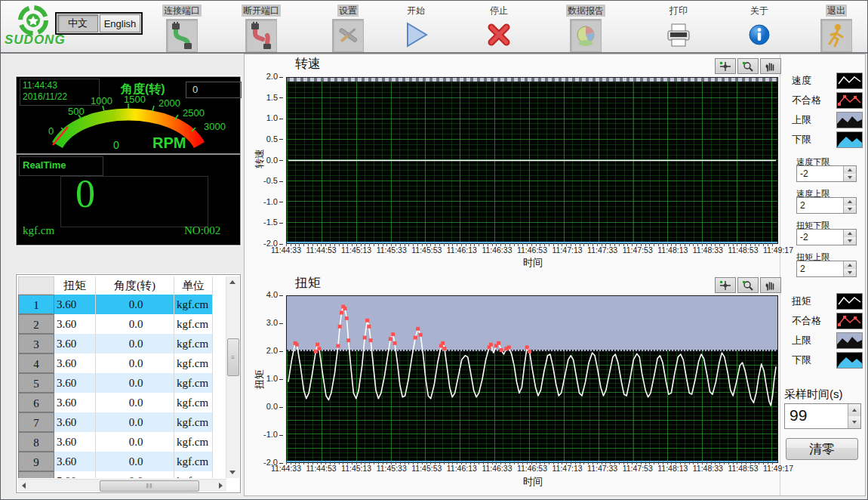  I want to click on scroll-up-icon, so click(232, 282).